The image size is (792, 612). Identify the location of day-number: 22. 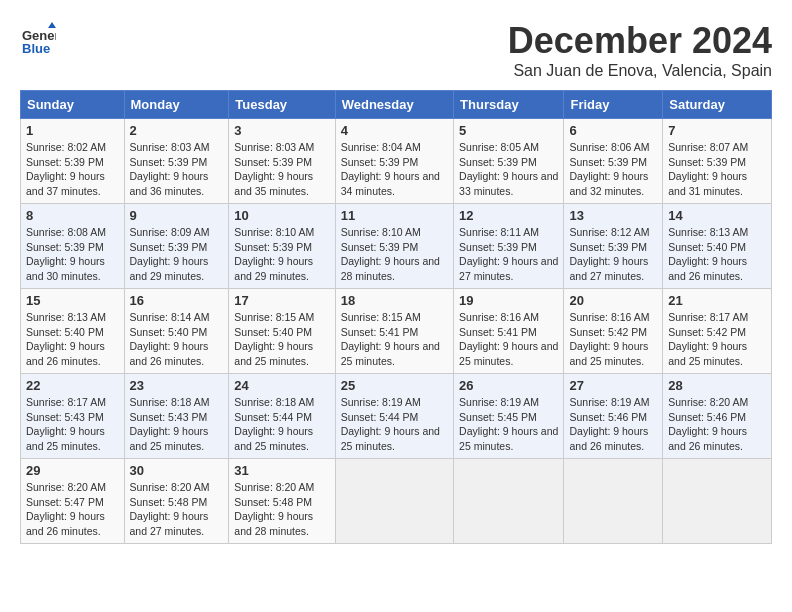
(72, 386).